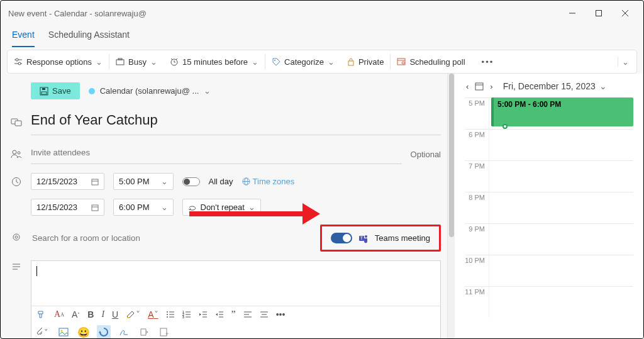  I want to click on end-date-value: 12/15/2023, so click(57, 208).